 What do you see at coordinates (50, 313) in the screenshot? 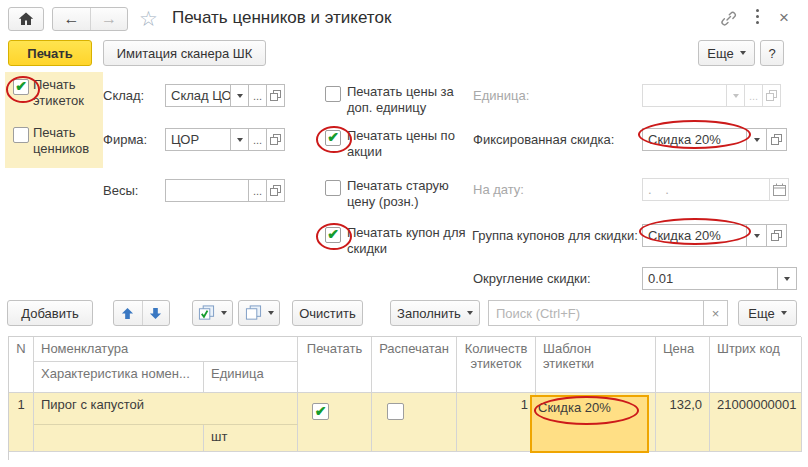
I see `add-row-button: Добавить` at bounding box center [50, 313].